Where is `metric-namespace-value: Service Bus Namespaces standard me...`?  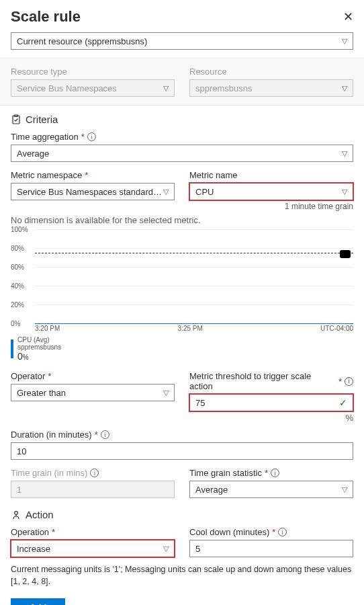 metric-namespace-value: Service Bus Namespaces standard me... is located at coordinates (90, 192).